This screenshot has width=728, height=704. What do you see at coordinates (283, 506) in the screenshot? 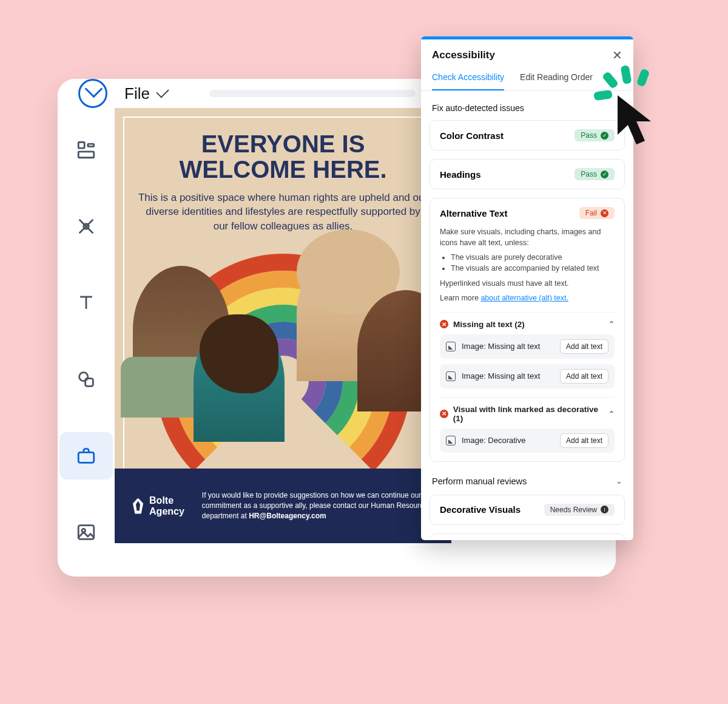
I see `poster-footer: Bolte Agency If you would like to provid…` at bounding box center [283, 506].